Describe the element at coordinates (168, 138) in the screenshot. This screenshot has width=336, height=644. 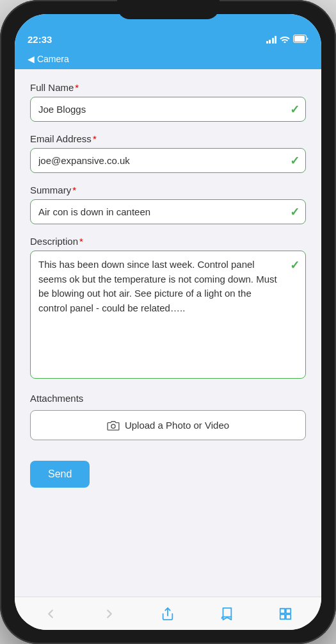
I see `email-label: Email Address *` at that location.